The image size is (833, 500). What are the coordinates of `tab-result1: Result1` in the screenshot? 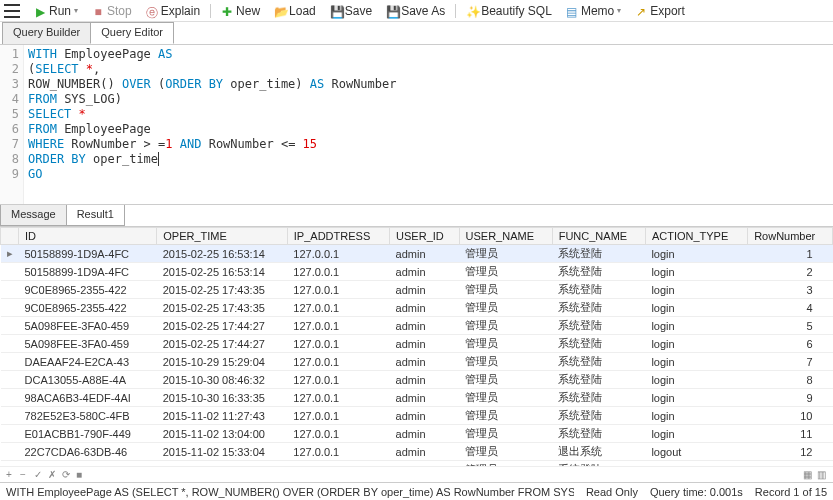 It's located at (96, 216).